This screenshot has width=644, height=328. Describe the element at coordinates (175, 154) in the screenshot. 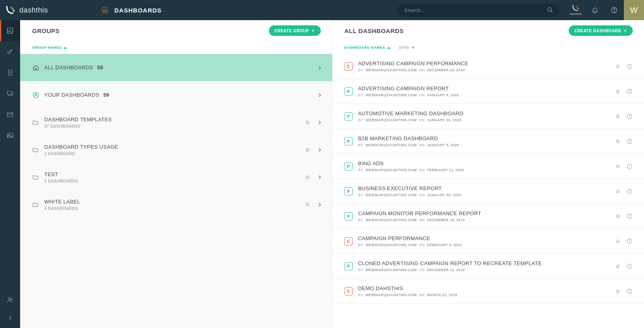

I see `group-subtitle: 1 DASHBOARD` at that location.